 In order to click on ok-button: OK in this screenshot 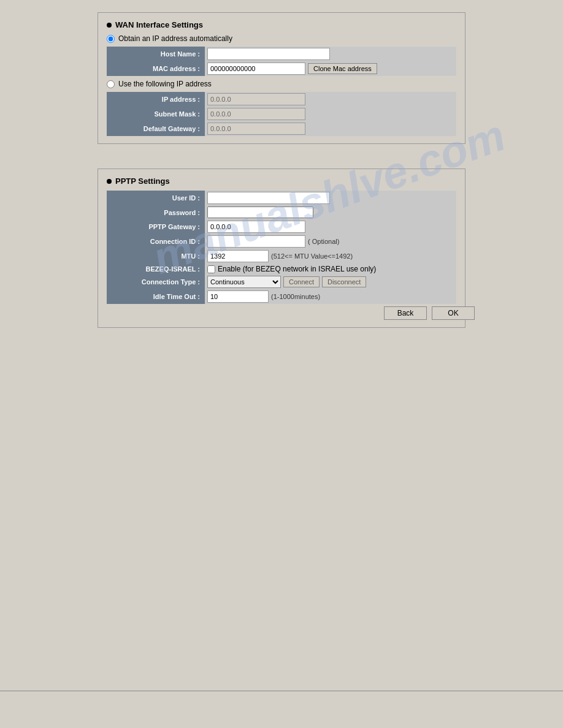, I will do `click(453, 313)`.